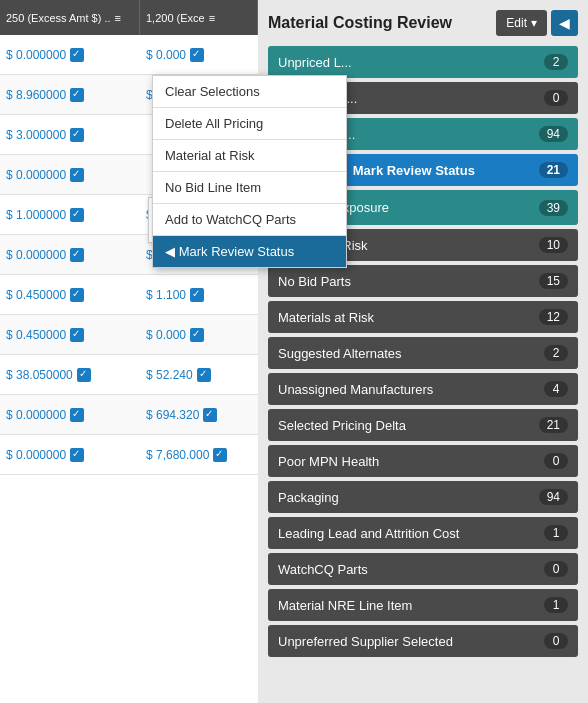 This screenshot has height=703, width=588. What do you see at coordinates (423, 317) in the screenshot?
I see `filter-item: Materials at Risk 12` at bounding box center [423, 317].